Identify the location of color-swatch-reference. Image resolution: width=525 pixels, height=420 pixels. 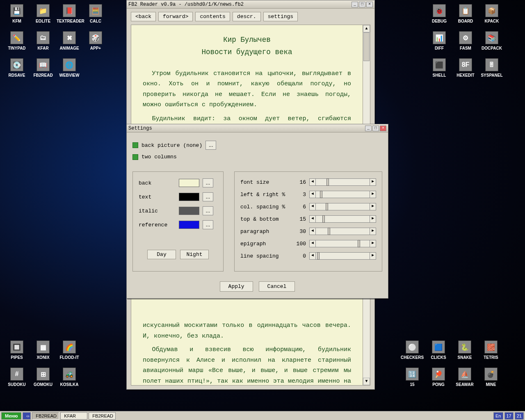
(189, 225).